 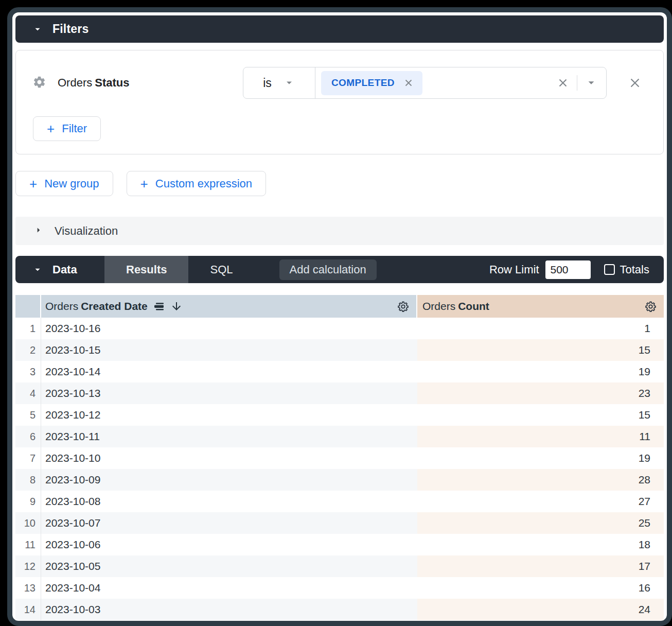 What do you see at coordinates (229, 350) in the screenshot?
I see `created-date-cell: 2023-10-15` at bounding box center [229, 350].